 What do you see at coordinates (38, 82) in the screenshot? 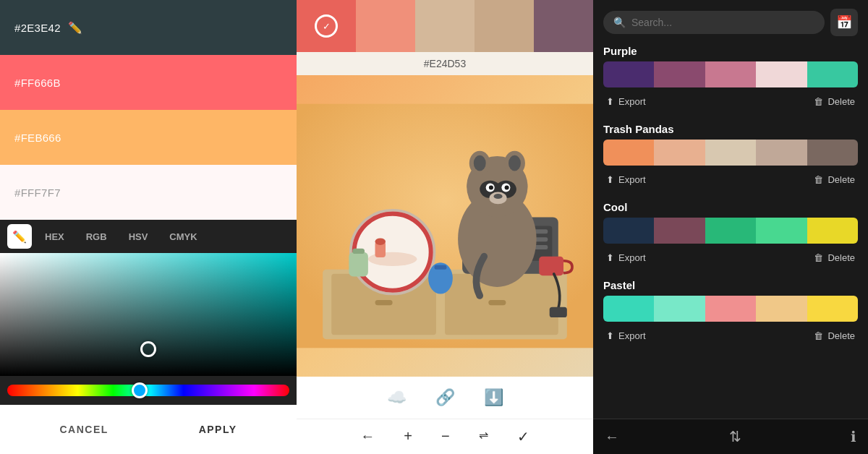
I see `color-hex-red: #FF666B` at bounding box center [38, 82].